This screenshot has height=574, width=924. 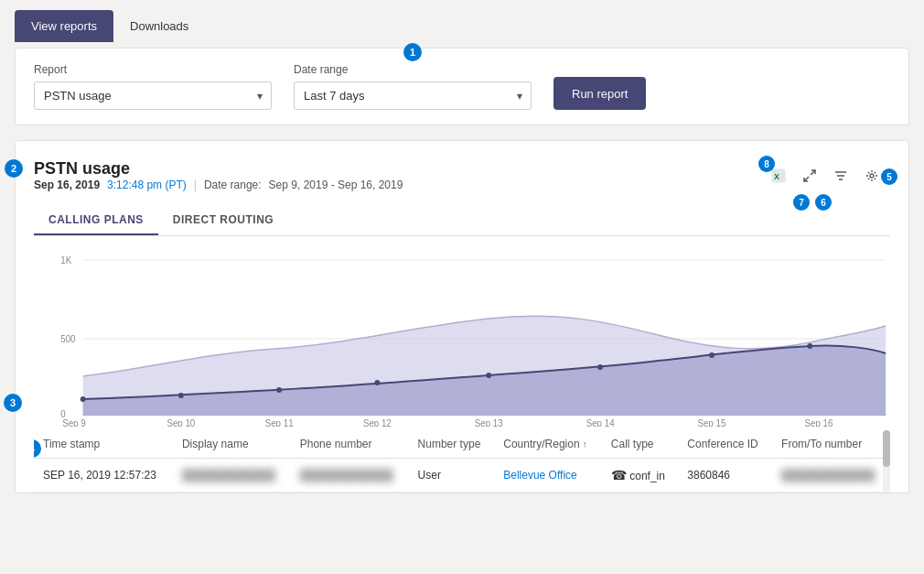 What do you see at coordinates (831, 445) in the screenshot?
I see `col-from-to-number: From/To number` at bounding box center [831, 445].